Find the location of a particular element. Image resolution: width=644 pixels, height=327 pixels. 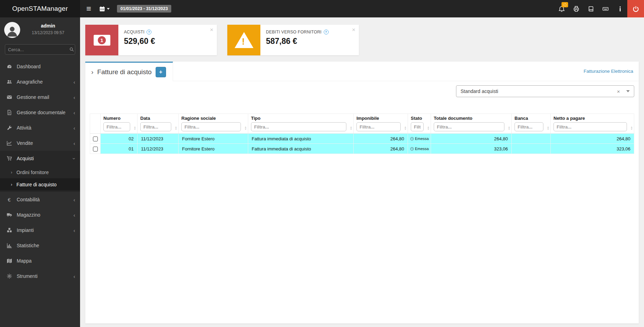

card-value: 587,86 € is located at coordinates (310, 41).